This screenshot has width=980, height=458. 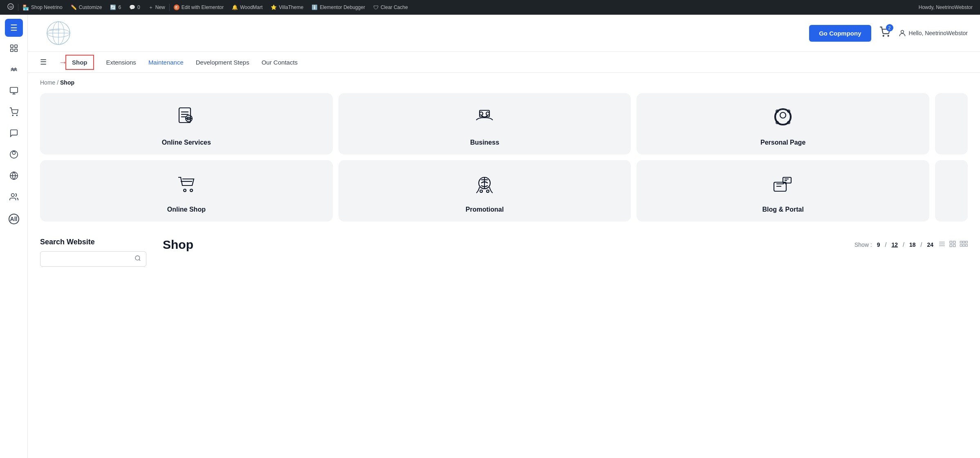 What do you see at coordinates (946, 7) in the screenshot?
I see `admin-bar-howdy-label: Howdy, NeetrinoWebstor` at bounding box center [946, 7].